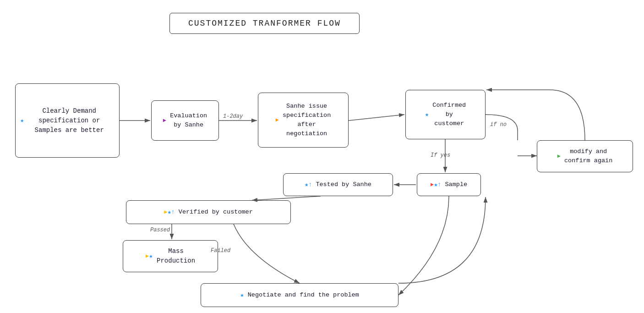  Describe the element at coordinates (151, 257) in the screenshot. I see `mass-star-icon: ★` at that location.